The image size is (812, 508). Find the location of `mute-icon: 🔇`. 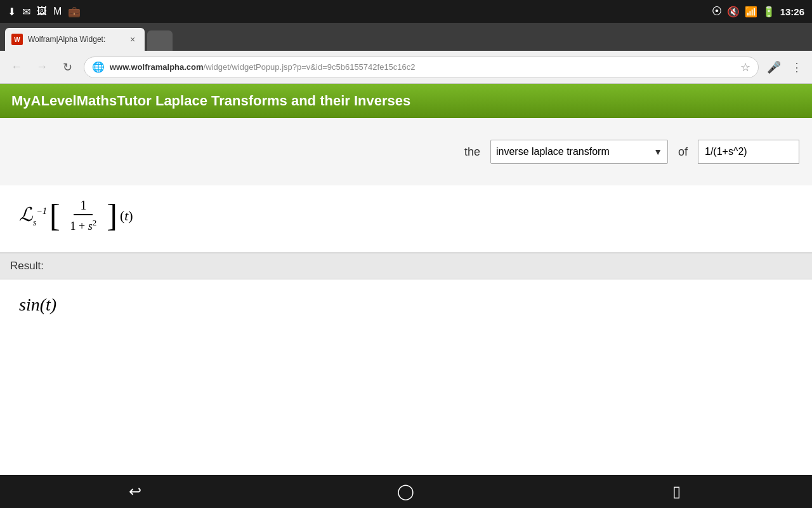

mute-icon: 🔇 is located at coordinates (733, 11).